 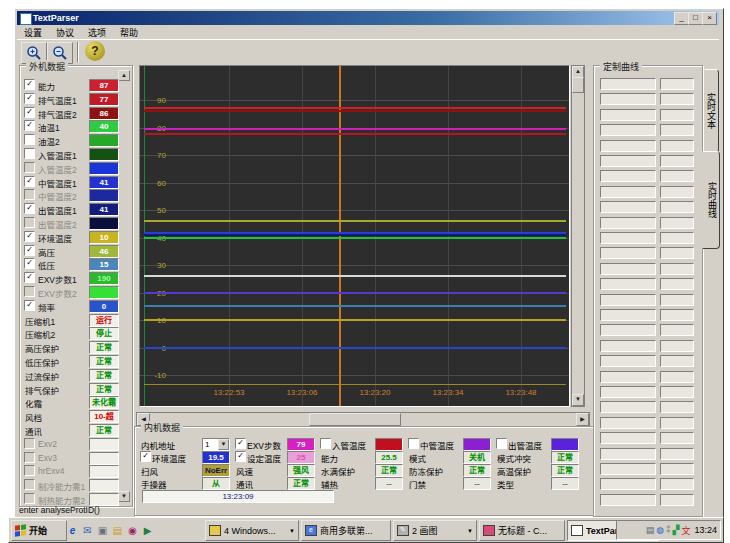 What do you see at coordinates (668, 530) in the screenshot?
I see `scanner-icon: ⁑` at bounding box center [668, 530].